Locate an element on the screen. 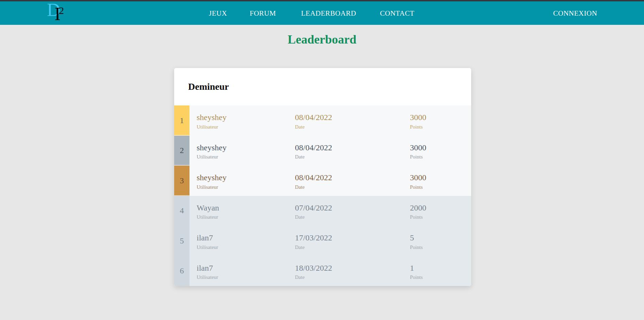 This screenshot has width=644, height=320. page-title: Leaderboard is located at coordinates (322, 39).